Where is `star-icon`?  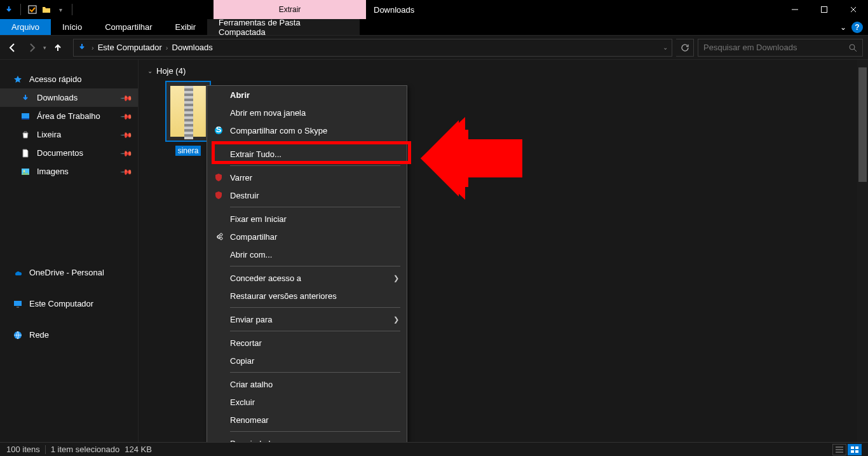
star-icon is located at coordinates (18, 79).